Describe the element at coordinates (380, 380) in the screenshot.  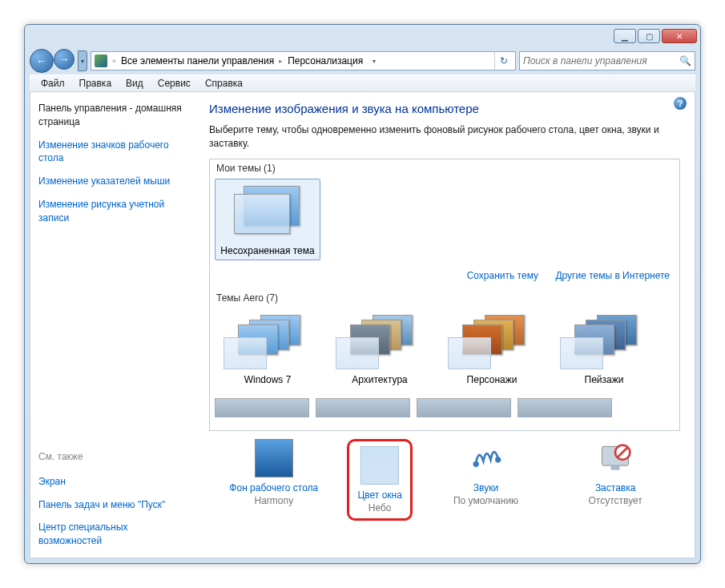
I see `theme-label: Архитектура` at that location.